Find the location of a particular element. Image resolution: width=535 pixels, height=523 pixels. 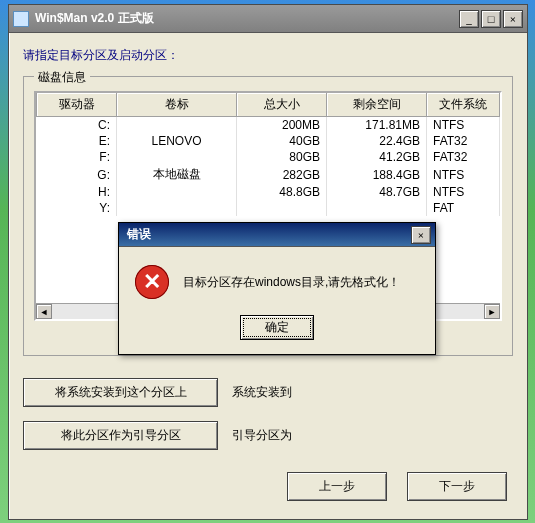

ok-button: 确定 is located at coordinates (277, 328).